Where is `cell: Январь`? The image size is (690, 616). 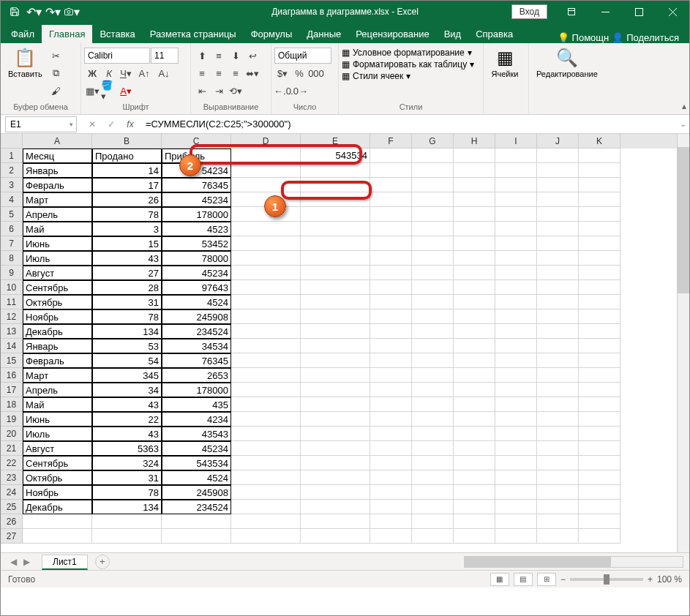
cell: Январь is located at coordinates (57, 170).